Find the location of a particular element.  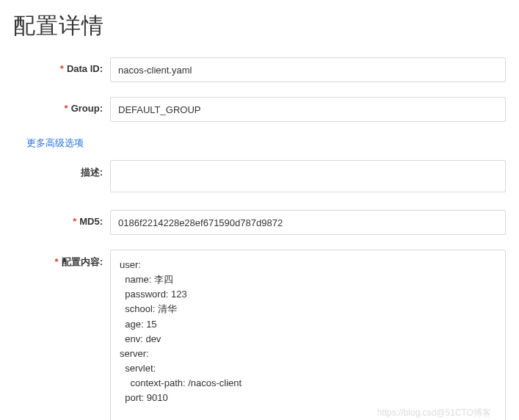

label-data-id: *Data ID: is located at coordinates (62, 66).